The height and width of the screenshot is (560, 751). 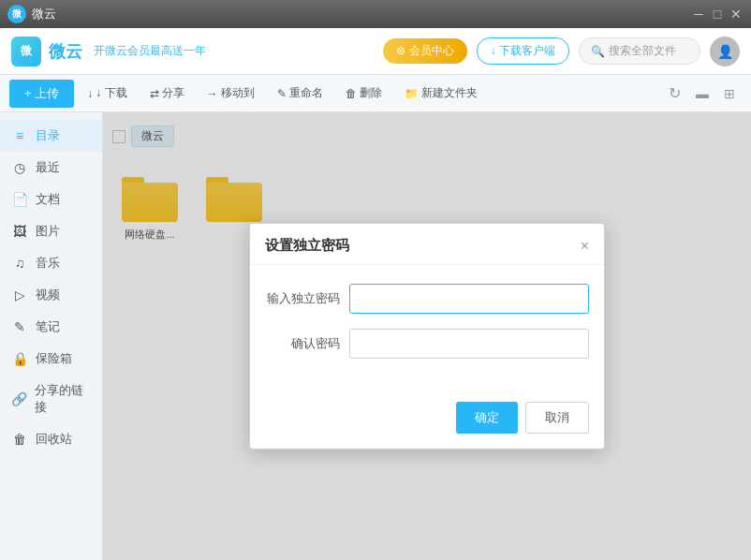 I want to click on app-logo-icon: 微, so click(x=17, y=14).